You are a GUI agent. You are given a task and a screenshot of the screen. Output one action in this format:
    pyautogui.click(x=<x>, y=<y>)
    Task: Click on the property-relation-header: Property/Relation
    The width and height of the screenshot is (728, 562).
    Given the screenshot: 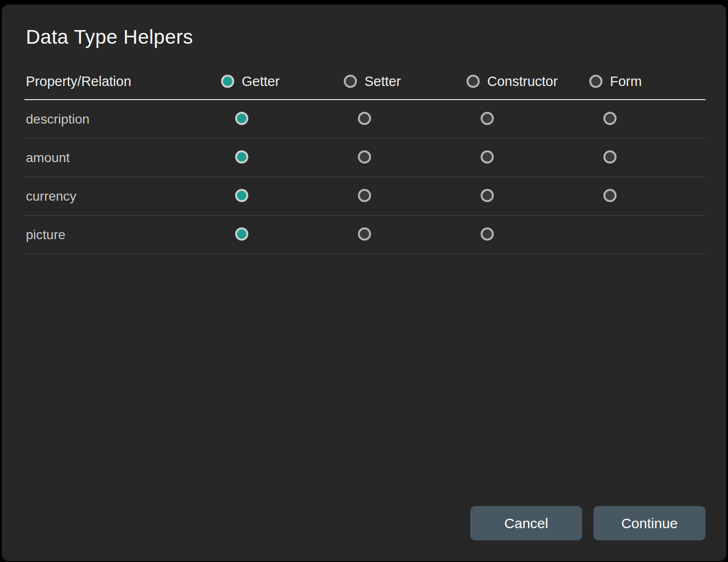 What is the action you would take?
    pyautogui.click(x=123, y=82)
    